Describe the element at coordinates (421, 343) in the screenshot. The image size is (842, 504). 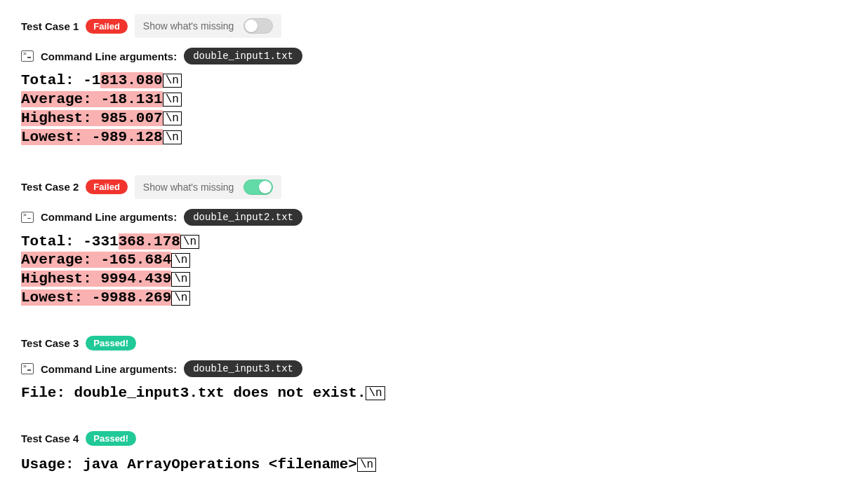
I see `test-case-header: Test Case 3Passed!` at that location.